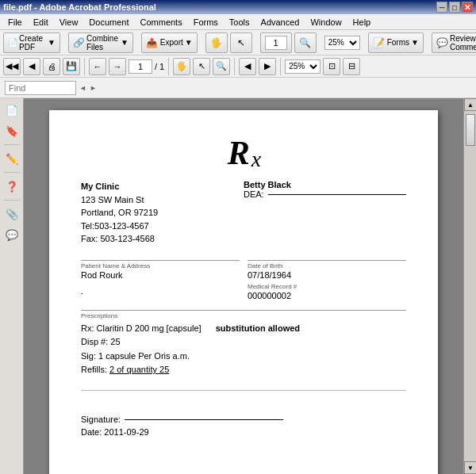  Describe the element at coordinates (32, 67) in the screenshot. I see `nav-prev-button: ◀` at that location.